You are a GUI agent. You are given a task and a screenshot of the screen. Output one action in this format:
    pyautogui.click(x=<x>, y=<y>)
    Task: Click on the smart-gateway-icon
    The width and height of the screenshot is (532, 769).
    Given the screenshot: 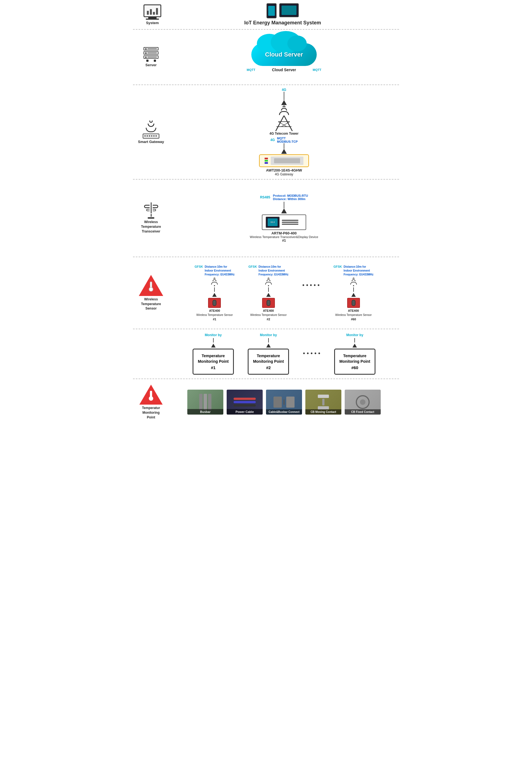 What is the action you would take?
    pyautogui.click(x=151, y=130)
    